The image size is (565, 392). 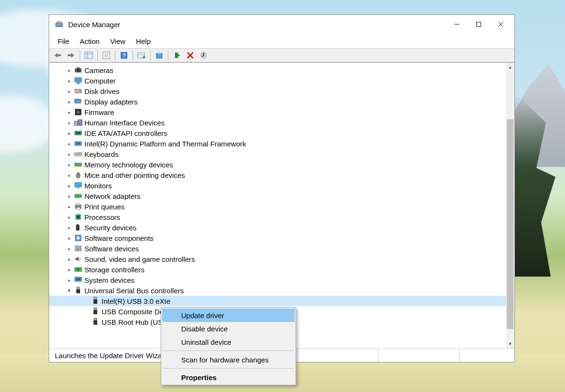 I want to click on tree-category: ▸Disk drives, so click(x=277, y=91).